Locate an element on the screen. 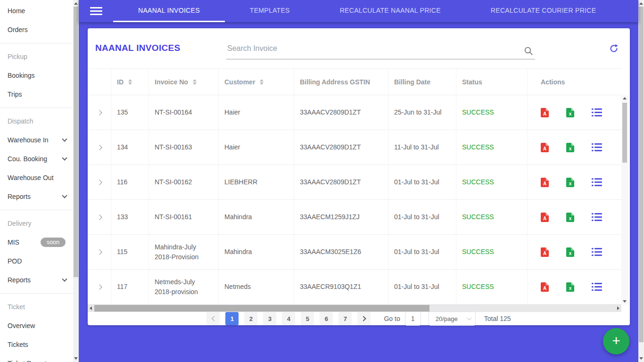 This screenshot has width=644, height=362. sidebar-item-bookings: Bookings is located at coordinates (37, 75).